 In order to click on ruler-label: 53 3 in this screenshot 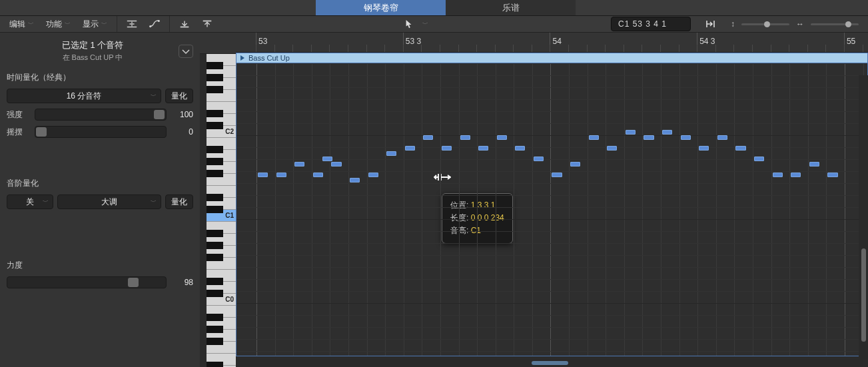, I will do `click(413, 41)`.